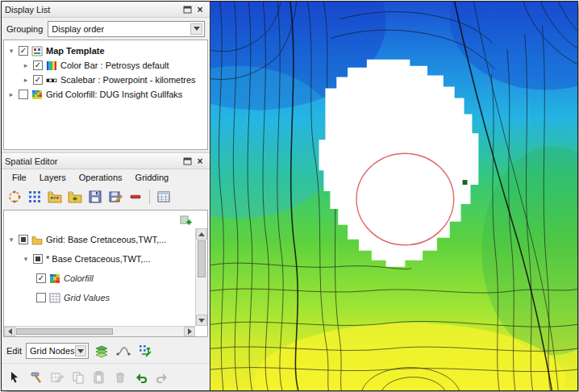 Image resolution: width=579 pixels, height=392 pixels. Describe the element at coordinates (106, 351) in the screenshot. I see `edit-mode-row: Edit Grid Nodes` at that location.